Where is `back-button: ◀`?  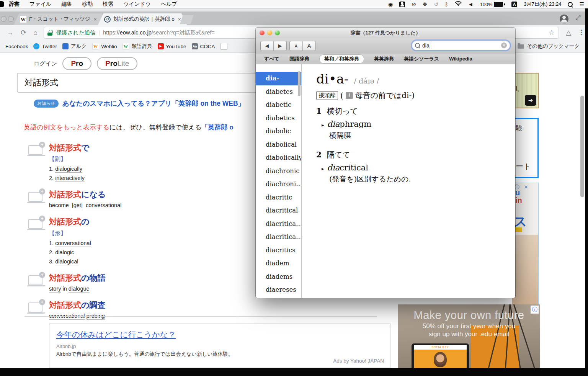
back-button: ◀ is located at coordinates (267, 46).